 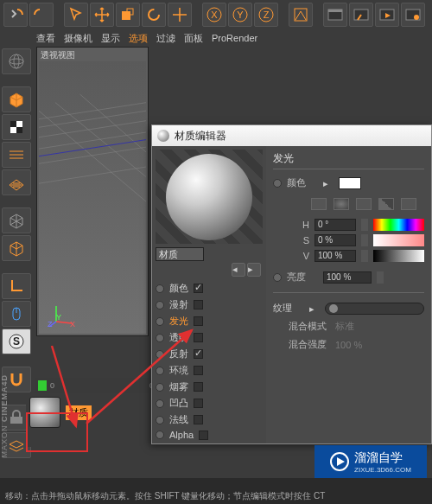 I want to click on h-slider, so click(x=399, y=225).